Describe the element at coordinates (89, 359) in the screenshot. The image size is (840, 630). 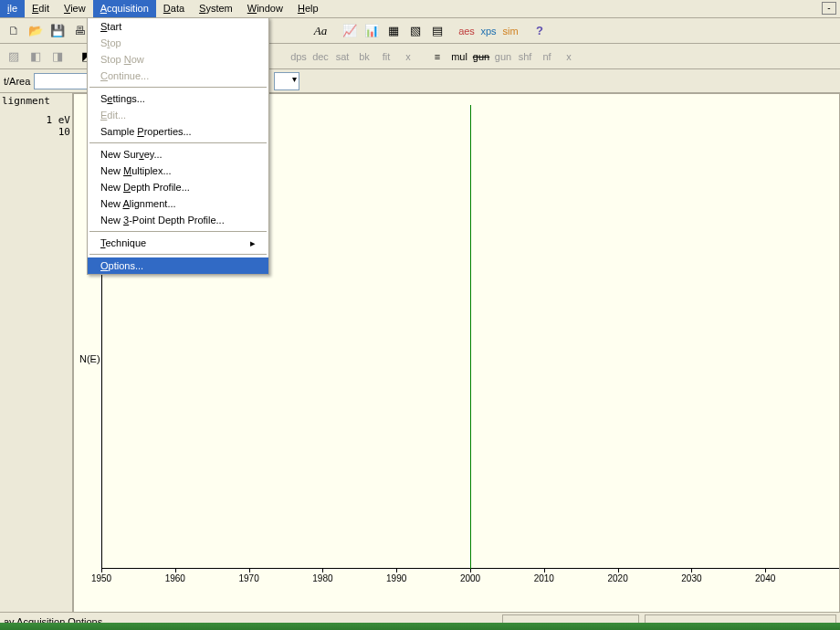
I see `y-axis-label: N(E)` at that location.